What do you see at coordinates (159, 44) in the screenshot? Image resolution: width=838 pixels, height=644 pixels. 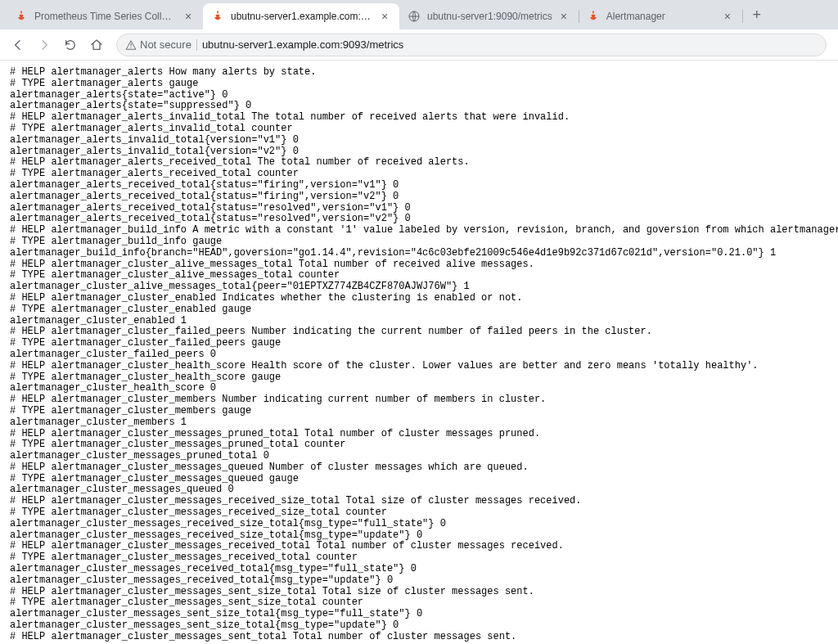 I see `not-secure-indicator: Not secure` at bounding box center [159, 44].